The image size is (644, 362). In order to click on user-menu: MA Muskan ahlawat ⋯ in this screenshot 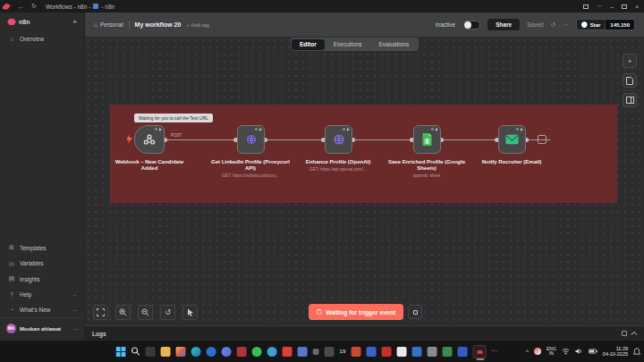, I will do `click(42, 327)`.